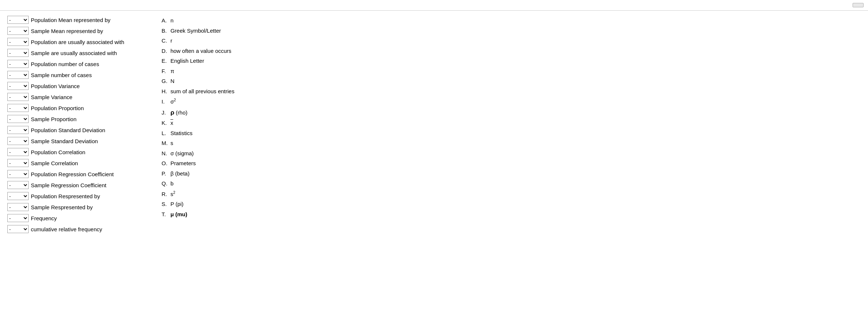 This screenshot has height=326, width=868. I want to click on row-label: Sample Mean represented by, so click(67, 31).